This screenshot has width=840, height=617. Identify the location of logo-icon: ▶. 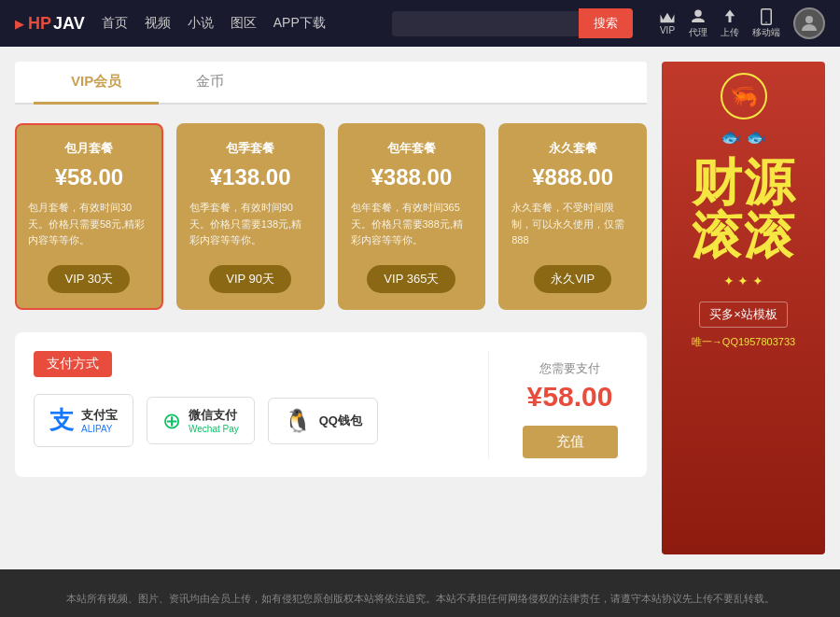
(20, 24).